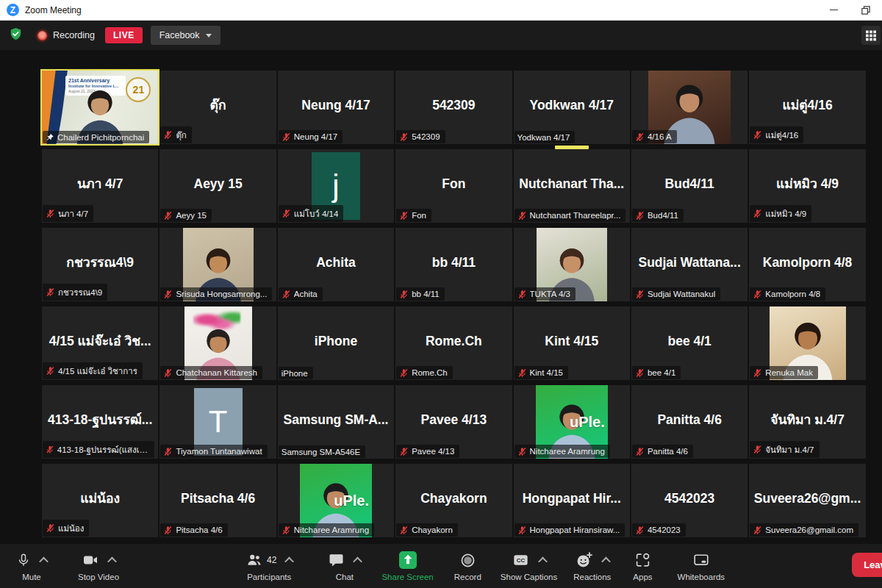 The width and height of the screenshot is (882, 588). Describe the element at coordinates (592, 566) in the screenshot. I see `reactions-button: Reactions` at that location.